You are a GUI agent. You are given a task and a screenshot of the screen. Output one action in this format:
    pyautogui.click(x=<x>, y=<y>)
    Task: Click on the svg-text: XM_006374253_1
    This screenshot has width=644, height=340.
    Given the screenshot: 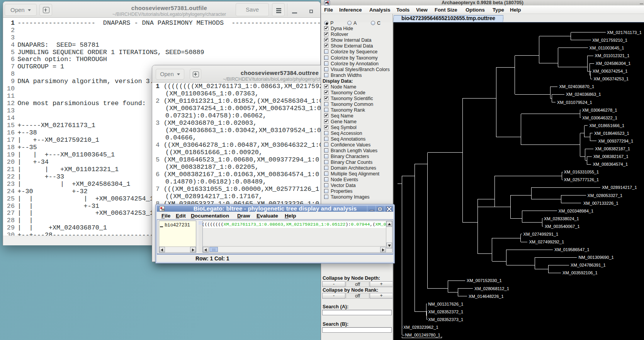 What is the action you would take?
    pyautogui.click(x=611, y=79)
    